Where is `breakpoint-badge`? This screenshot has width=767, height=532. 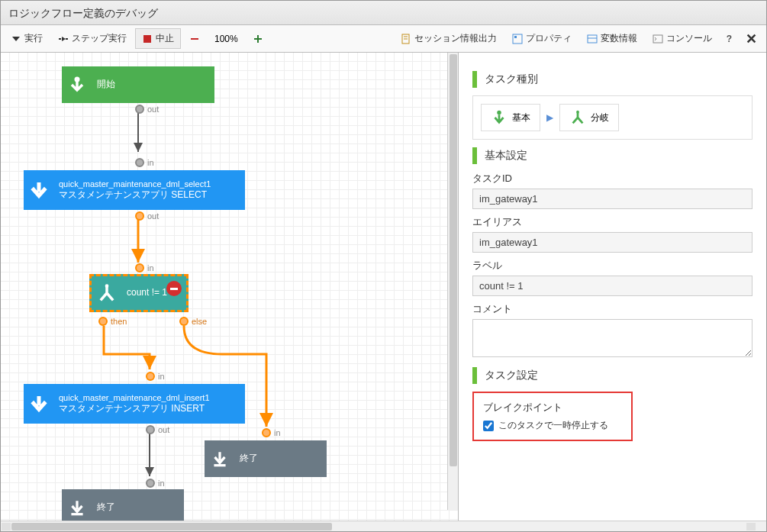
breakpoint-badge is located at coordinates (174, 289).